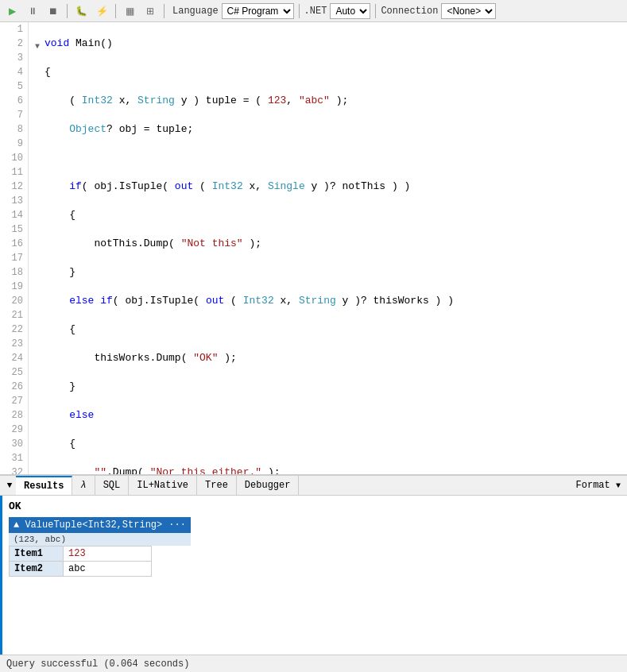  Describe the element at coordinates (102, 11) in the screenshot. I see `flash-icon: ⚡` at that location.